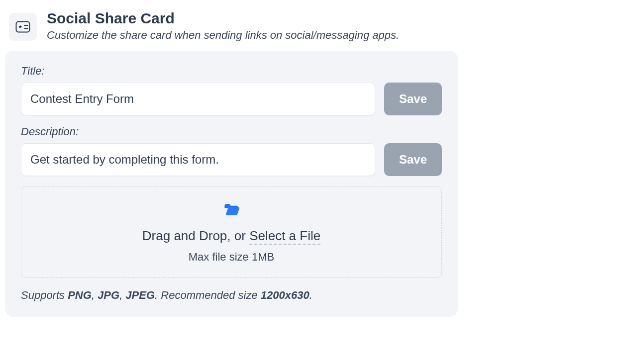  Describe the element at coordinates (231, 210) in the screenshot. I see `folder-open-icon` at that location.